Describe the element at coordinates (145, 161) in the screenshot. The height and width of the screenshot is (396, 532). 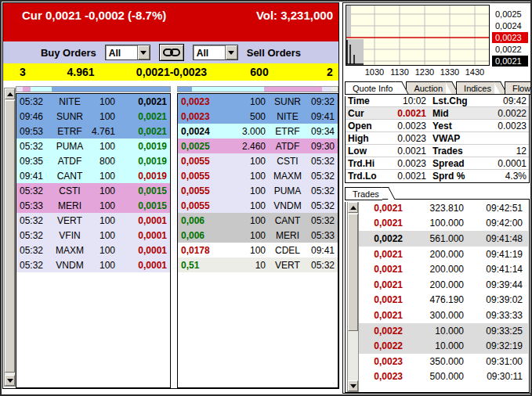
I see `order-price: 0,0019` at that location.